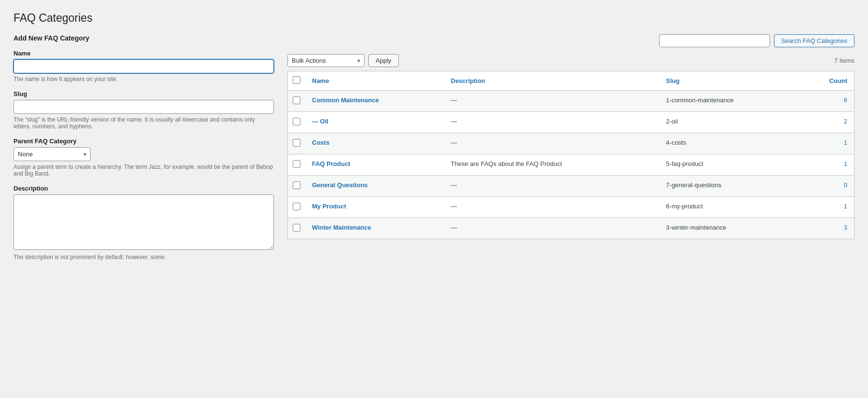  I want to click on row-slug-cell: 3-winter-maintenance, so click(729, 229).